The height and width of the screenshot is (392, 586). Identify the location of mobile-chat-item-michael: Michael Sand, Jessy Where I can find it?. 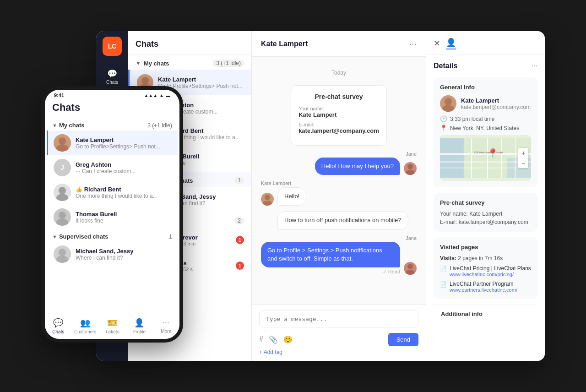
(112, 254).